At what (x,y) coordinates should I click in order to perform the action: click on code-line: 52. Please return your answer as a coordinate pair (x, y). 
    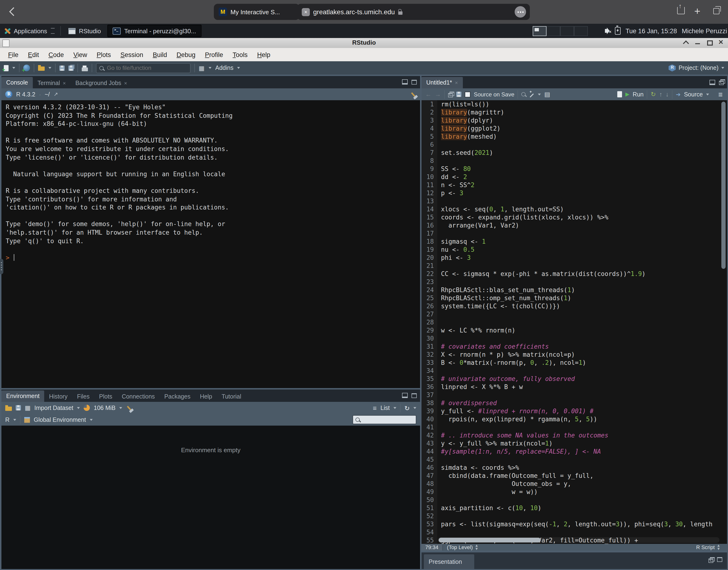
    Looking at the image, I should click on (574, 516).